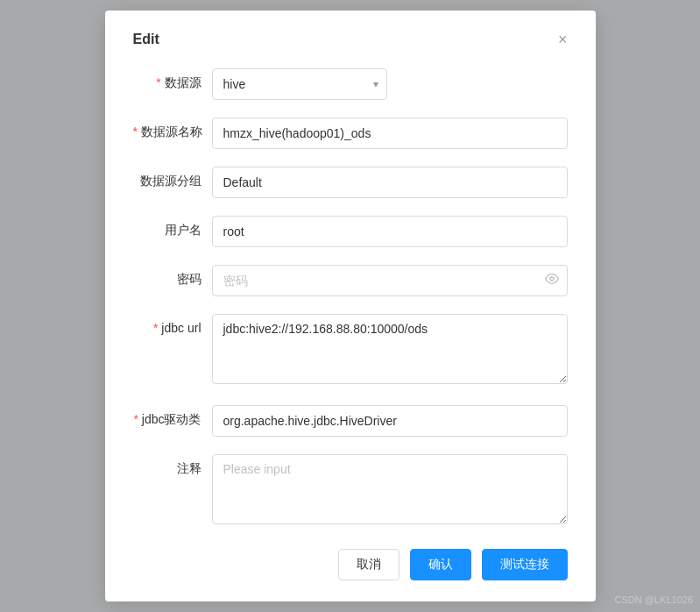 Image resolution: width=700 pixels, height=612 pixels. What do you see at coordinates (350, 491) in the screenshot?
I see `comment-row: 注释` at bounding box center [350, 491].